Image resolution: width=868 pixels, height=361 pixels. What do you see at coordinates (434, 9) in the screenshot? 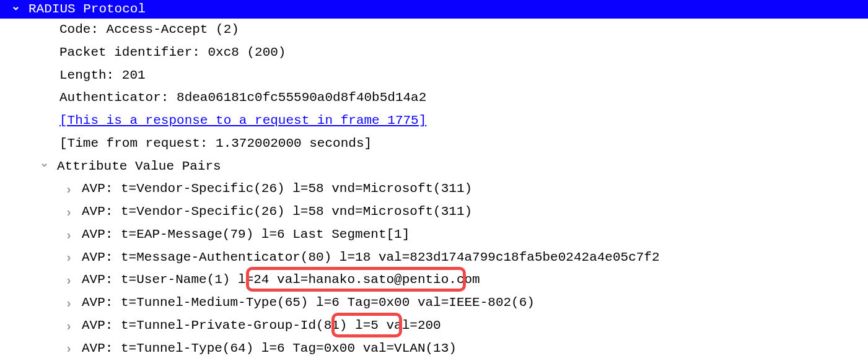
I see `protocol-header: RADIUS Protocol` at bounding box center [434, 9].